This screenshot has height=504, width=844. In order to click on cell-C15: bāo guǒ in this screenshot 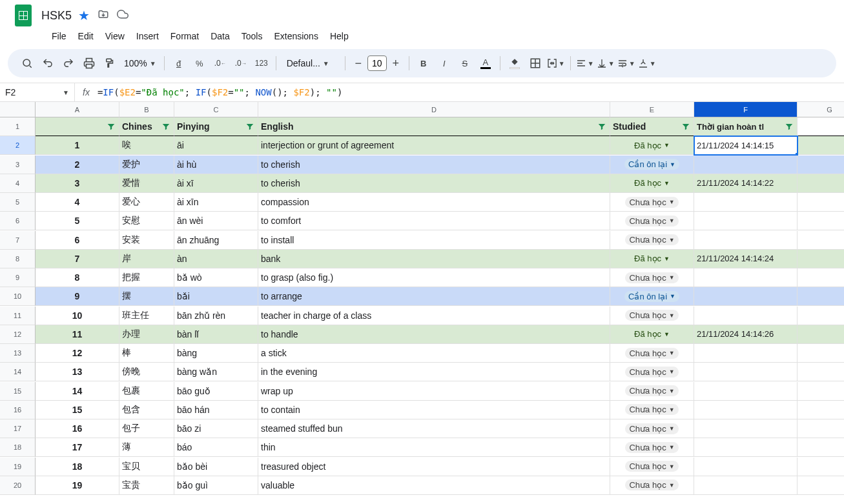, I will do `click(216, 391)`.